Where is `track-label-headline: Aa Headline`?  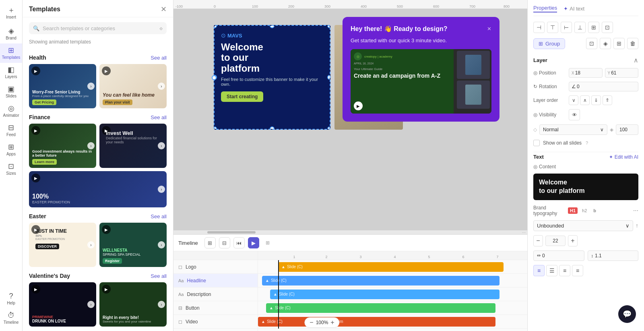
track-label-headline: Aa Headline is located at coordinates (216, 281).